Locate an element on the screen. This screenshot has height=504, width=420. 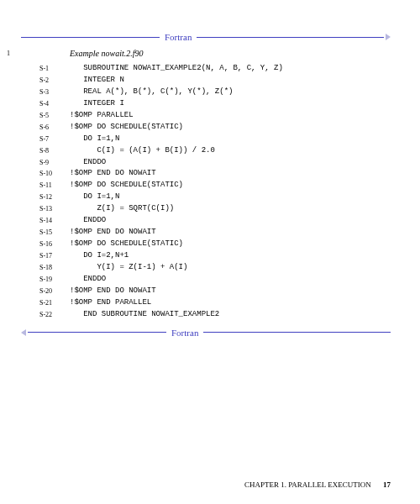
code-line: S-2 INTEGER N is located at coordinates (215, 81).